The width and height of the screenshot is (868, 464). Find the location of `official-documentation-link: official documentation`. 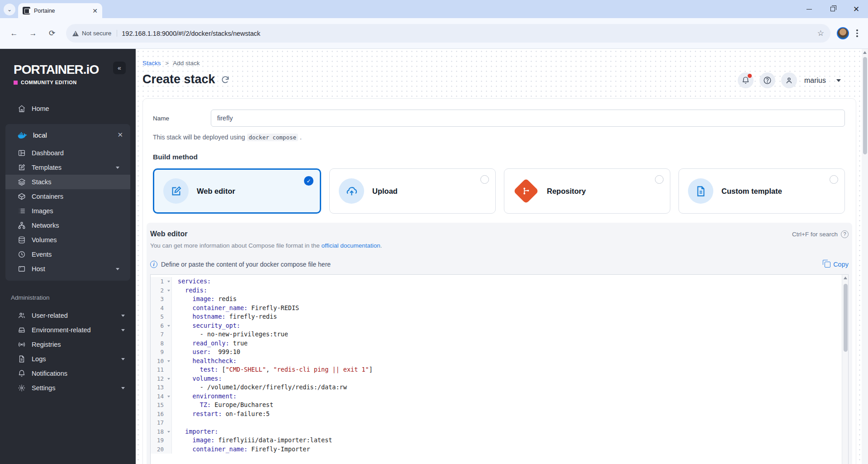

official-documentation-link: official documentation is located at coordinates (351, 245).